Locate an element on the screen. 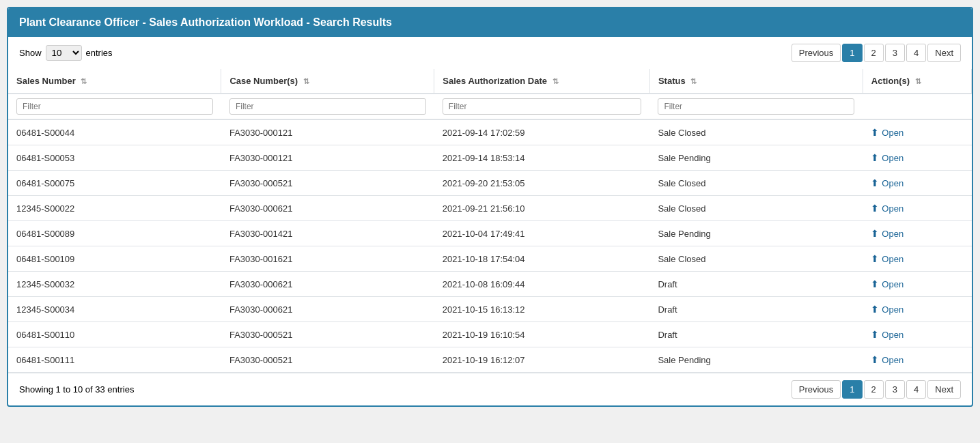 The image size is (980, 443). filter-cell-status is located at coordinates (756, 106).